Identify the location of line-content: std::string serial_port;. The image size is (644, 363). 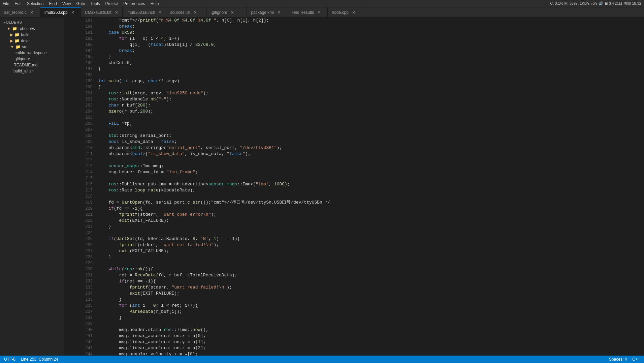
(371, 136).